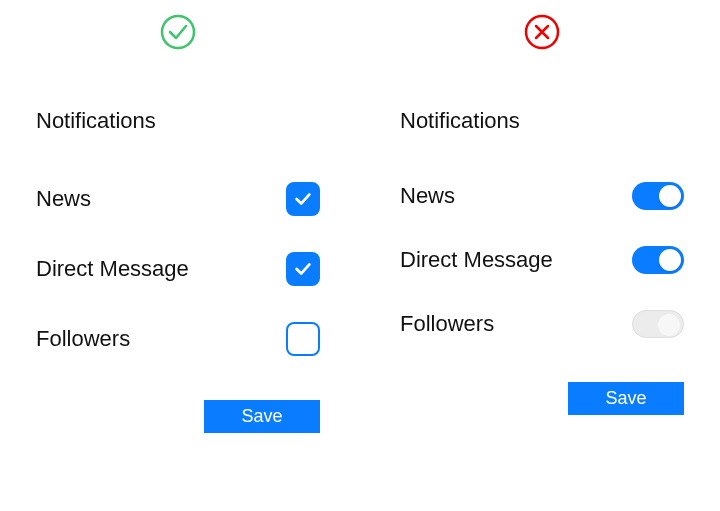 Image resolution: width=720 pixels, height=511 pixels. I want to click on toggle-news, so click(658, 196).